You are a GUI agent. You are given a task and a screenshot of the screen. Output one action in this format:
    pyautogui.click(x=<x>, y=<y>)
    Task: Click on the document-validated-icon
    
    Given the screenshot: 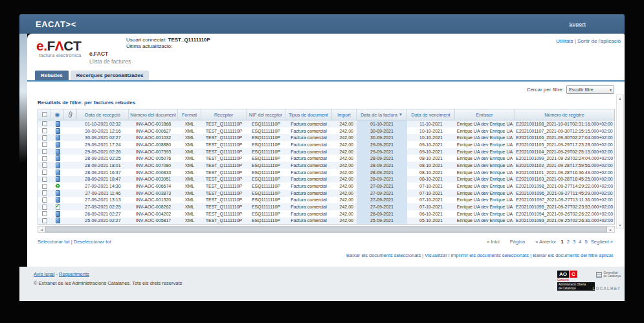 What is the action you would take?
    pyautogui.click(x=58, y=207)
    